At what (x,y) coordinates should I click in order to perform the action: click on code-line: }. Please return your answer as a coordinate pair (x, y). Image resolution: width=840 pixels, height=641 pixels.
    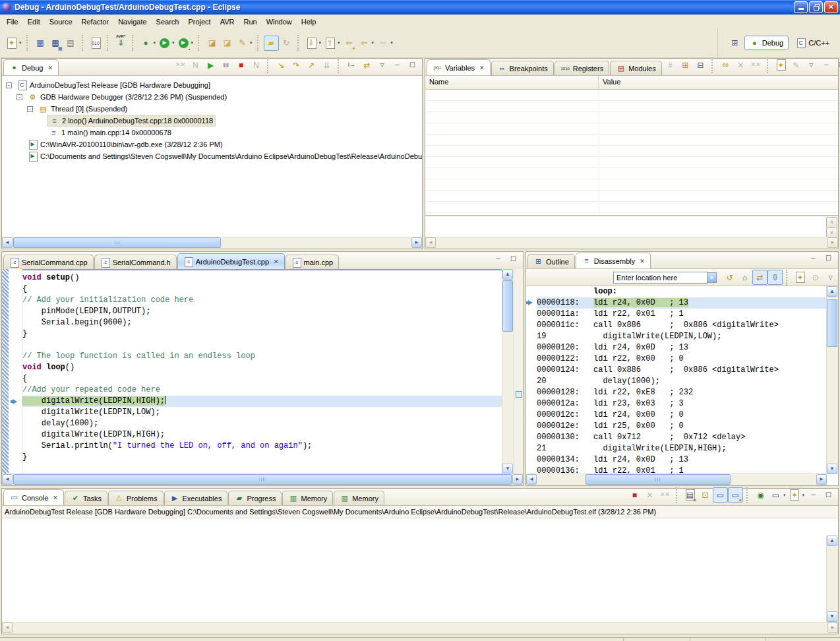
    Looking at the image, I should click on (262, 458).